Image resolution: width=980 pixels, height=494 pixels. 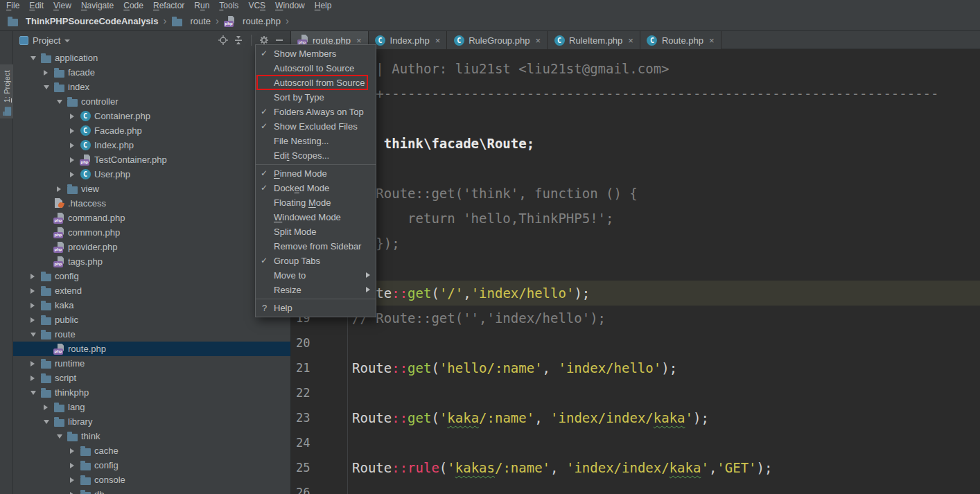 What do you see at coordinates (152, 334) in the screenshot?
I see `tree-item-route: route` at bounding box center [152, 334].